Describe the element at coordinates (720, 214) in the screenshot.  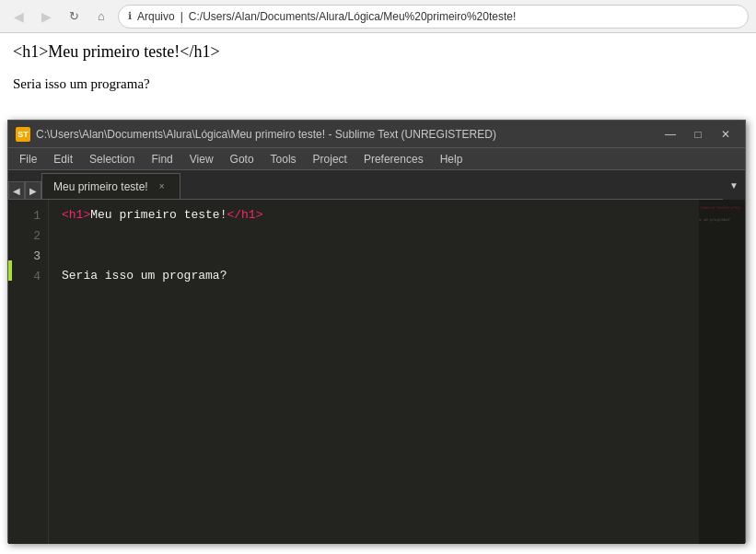
I see `minimap-content: <h1>Meu primeiro teste!</h1> Seria isso …` at that location.